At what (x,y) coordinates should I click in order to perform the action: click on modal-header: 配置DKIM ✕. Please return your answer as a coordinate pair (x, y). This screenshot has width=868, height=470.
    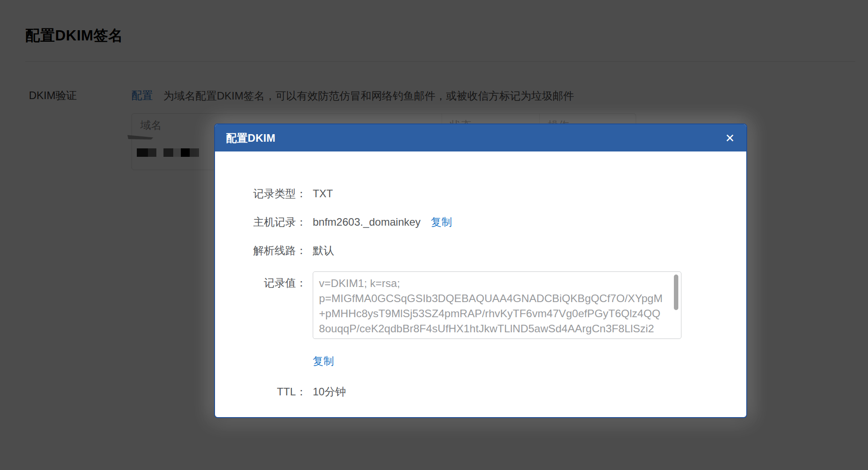
    Looking at the image, I should click on (481, 138).